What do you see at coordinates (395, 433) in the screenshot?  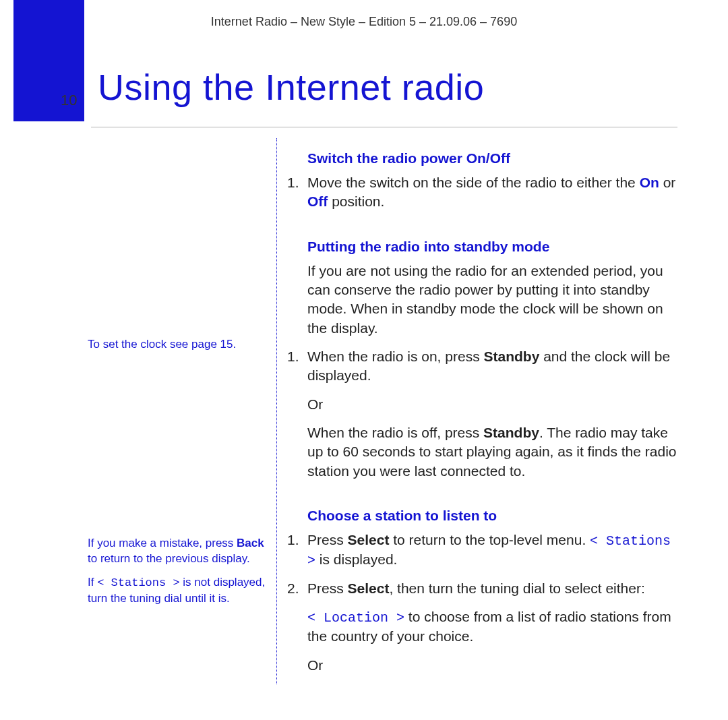 I see `text: When the radio is off, press` at bounding box center [395, 433].